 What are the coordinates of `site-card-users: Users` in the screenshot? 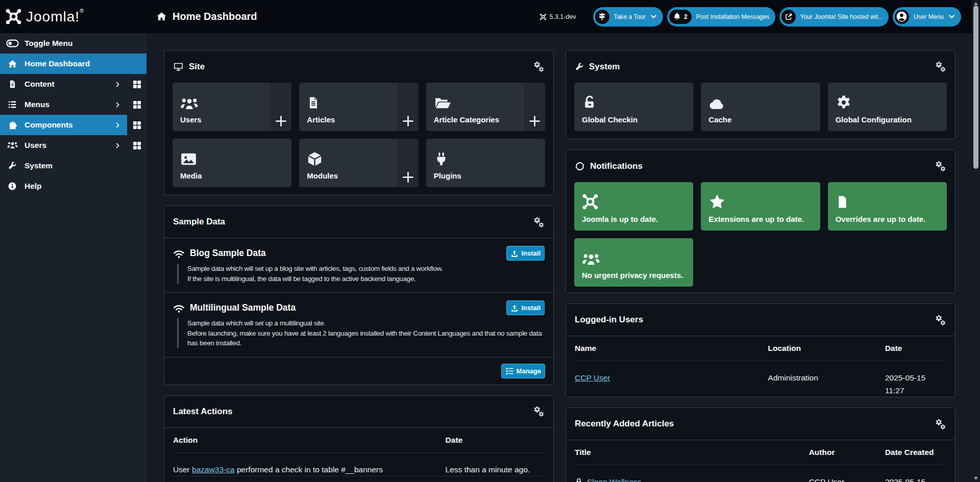 It's located at (232, 107).